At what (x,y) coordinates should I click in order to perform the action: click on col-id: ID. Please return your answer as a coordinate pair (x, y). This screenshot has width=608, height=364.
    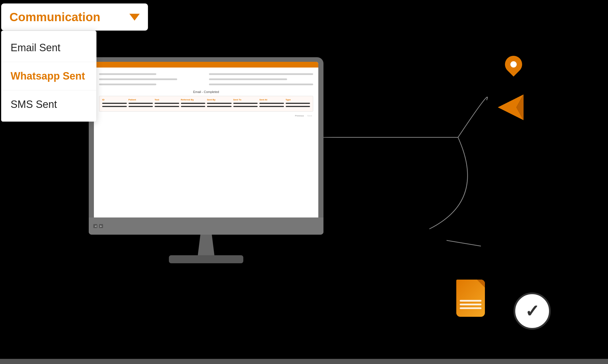
    Looking at the image, I should click on (115, 100).